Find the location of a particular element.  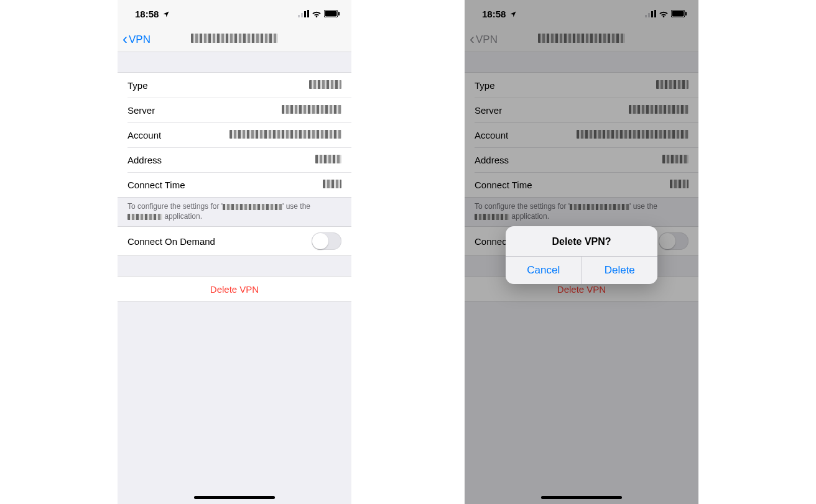

connect-on-demand-toggle is located at coordinates (327, 241).